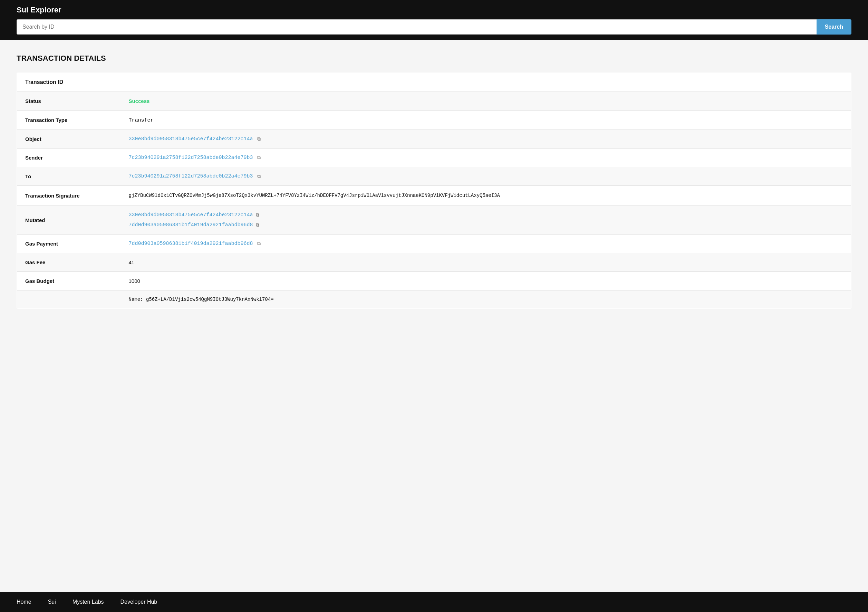 The image size is (868, 612). I want to click on signature-value: gjZYBuCW9ld0x1CTvGQRZOvMmJj5wGje87XsoT2Q…, so click(315, 196).